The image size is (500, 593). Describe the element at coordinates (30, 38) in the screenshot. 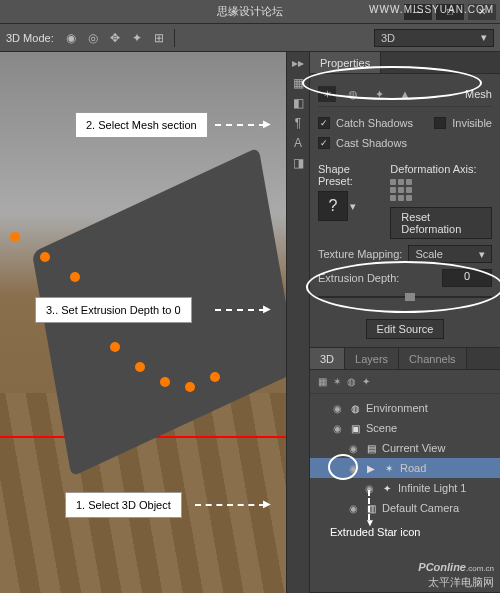

I see `mode-label: 3D Mode:` at that location.